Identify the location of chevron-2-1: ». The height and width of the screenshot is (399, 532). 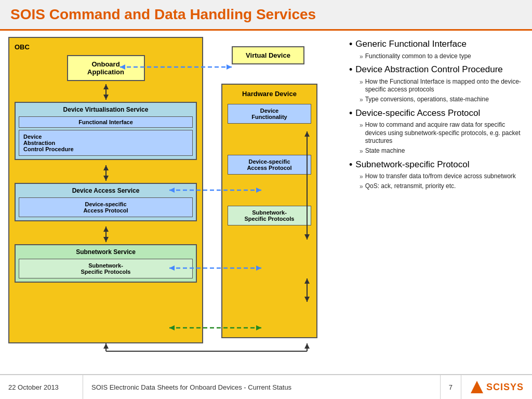
(362, 82).